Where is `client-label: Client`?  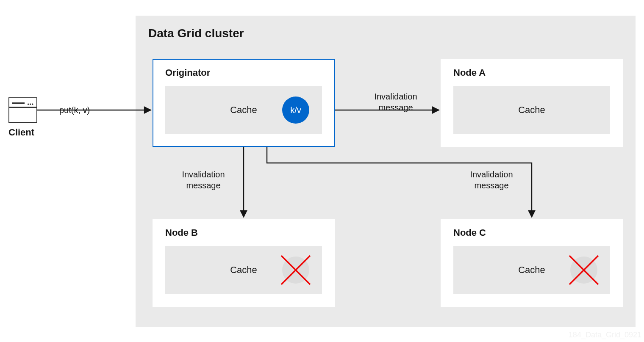 client-label: Client is located at coordinates (21, 132).